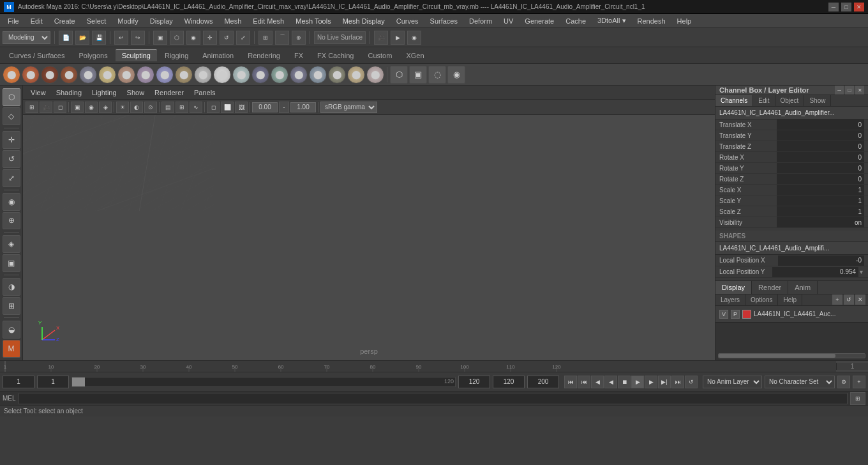 The height and width of the screenshot is (465, 868). What do you see at coordinates (846, 7) in the screenshot?
I see `window-controls: ─ □ ✕` at bounding box center [846, 7].